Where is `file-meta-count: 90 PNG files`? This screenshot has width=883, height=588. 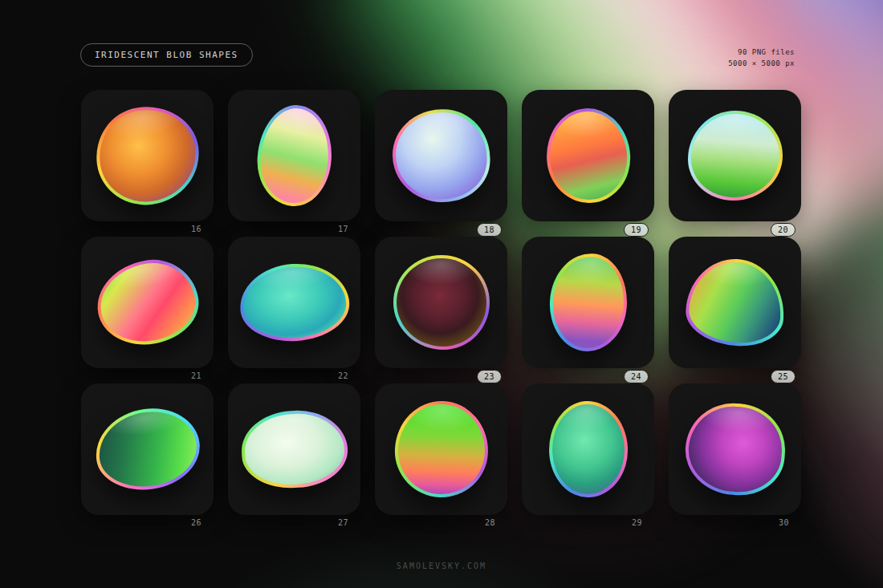
file-meta-count: 90 PNG files is located at coordinates (761, 52).